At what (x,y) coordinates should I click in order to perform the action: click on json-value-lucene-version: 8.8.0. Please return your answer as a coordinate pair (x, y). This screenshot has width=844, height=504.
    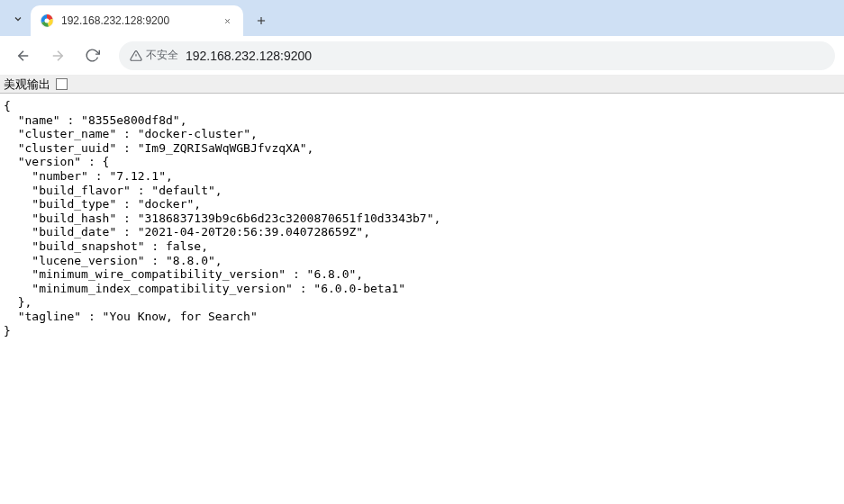
    Looking at the image, I should click on (191, 261).